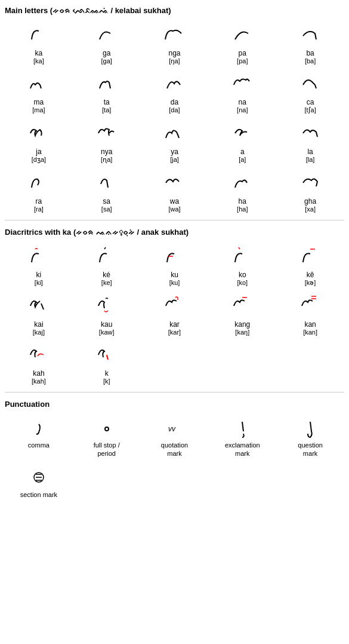 The image size is (349, 644). I want to click on letter-ta: ta [ta], so click(107, 92).